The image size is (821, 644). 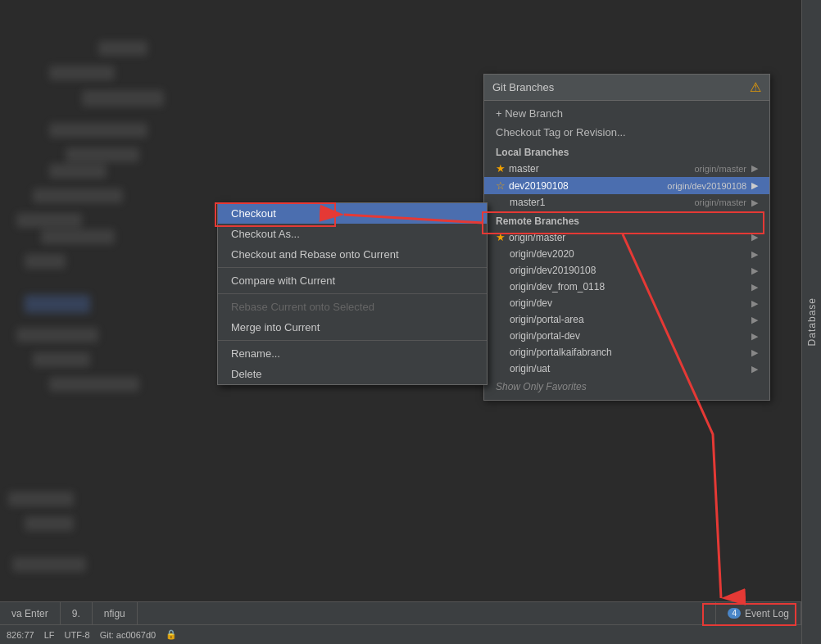 I want to click on branch-origin-master-name: origin/master, so click(x=538, y=238).